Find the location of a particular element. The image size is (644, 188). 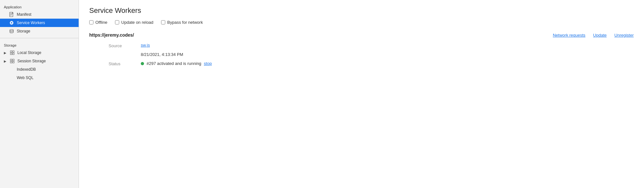

unregister-link: Unregister is located at coordinates (624, 35).